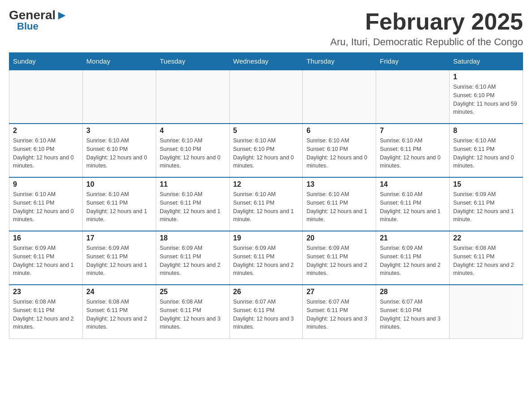  Describe the element at coordinates (193, 312) in the screenshot. I see `table-row: 25Sunrise: 6:08 AMSunset: 6:11 PMDayligh…` at that location.